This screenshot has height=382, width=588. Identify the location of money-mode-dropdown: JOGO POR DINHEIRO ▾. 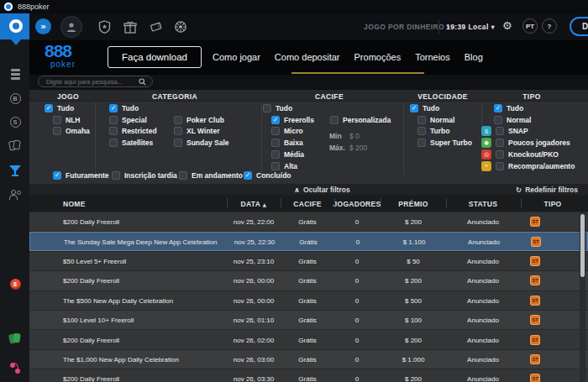
(407, 27).